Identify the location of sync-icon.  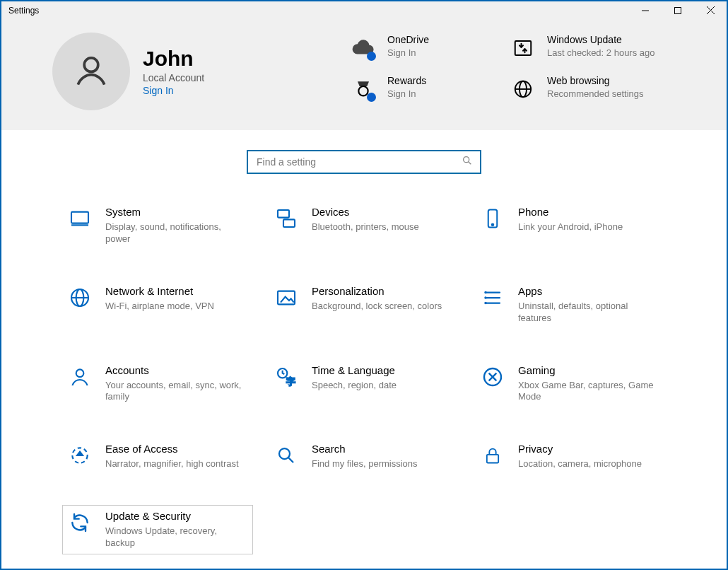
(523, 48).